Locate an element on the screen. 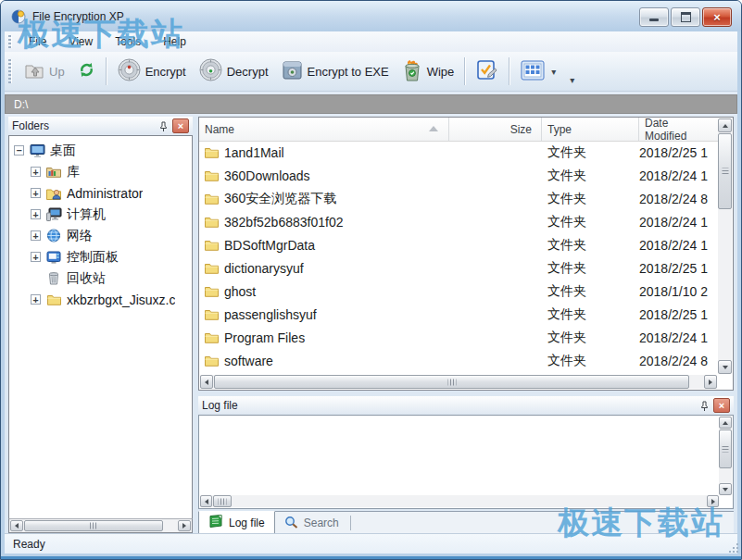 The width and height of the screenshot is (742, 560). encrypt-icon is located at coordinates (130, 71).